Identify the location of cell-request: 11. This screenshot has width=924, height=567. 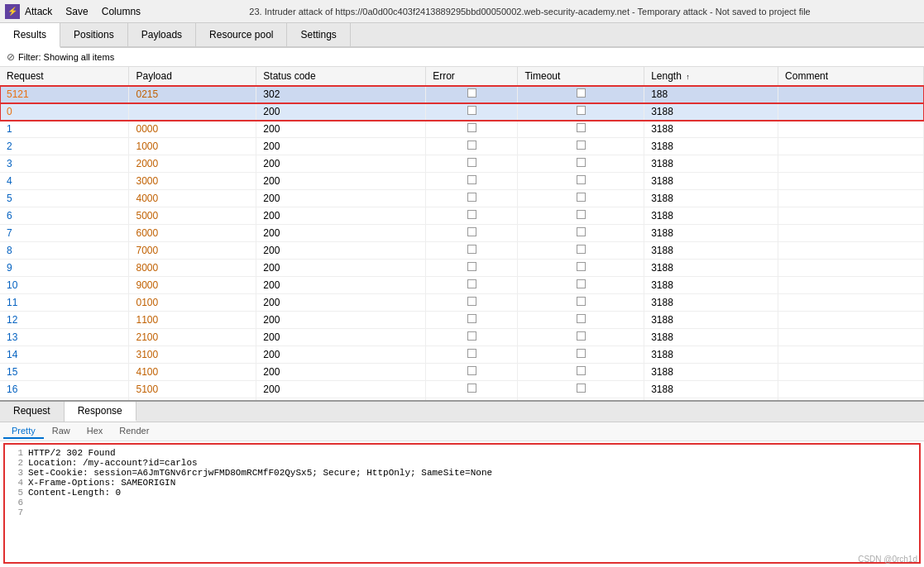
(65, 303).